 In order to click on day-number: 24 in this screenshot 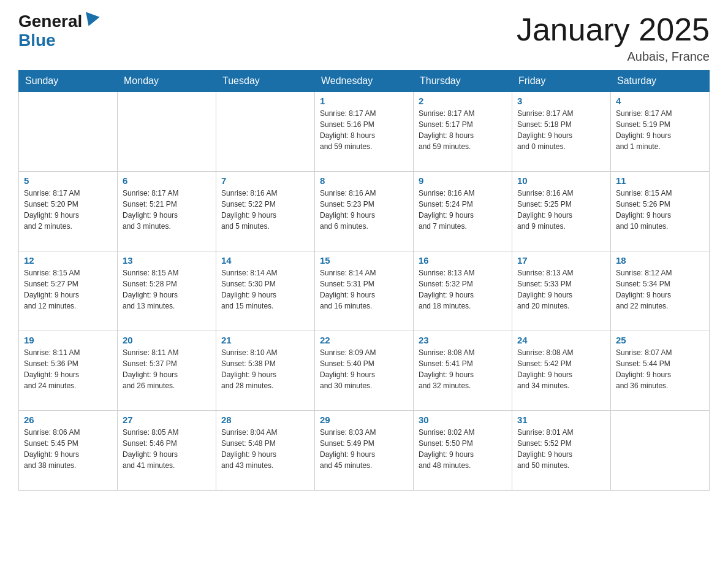, I will do `click(561, 340)`.